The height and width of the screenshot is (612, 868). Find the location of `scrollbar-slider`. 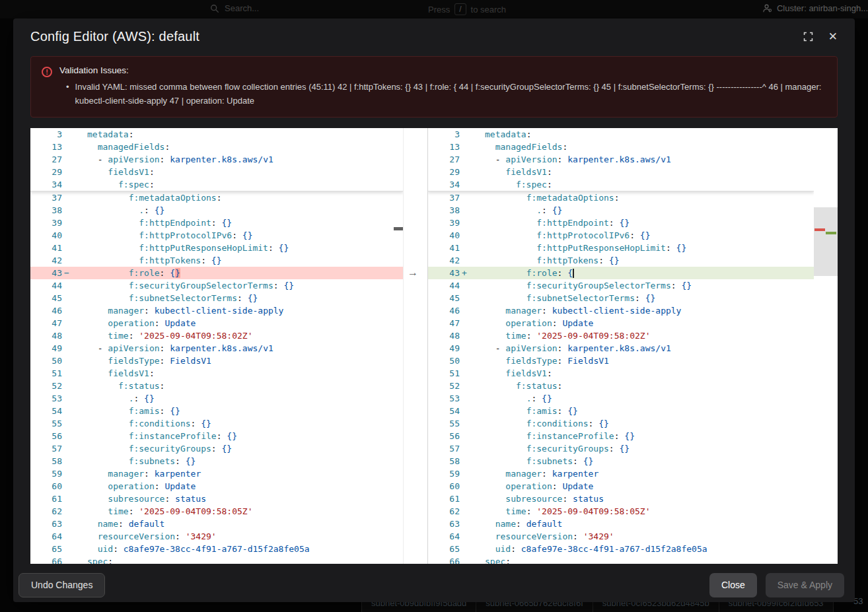

scrollbar-slider is located at coordinates (826, 242).